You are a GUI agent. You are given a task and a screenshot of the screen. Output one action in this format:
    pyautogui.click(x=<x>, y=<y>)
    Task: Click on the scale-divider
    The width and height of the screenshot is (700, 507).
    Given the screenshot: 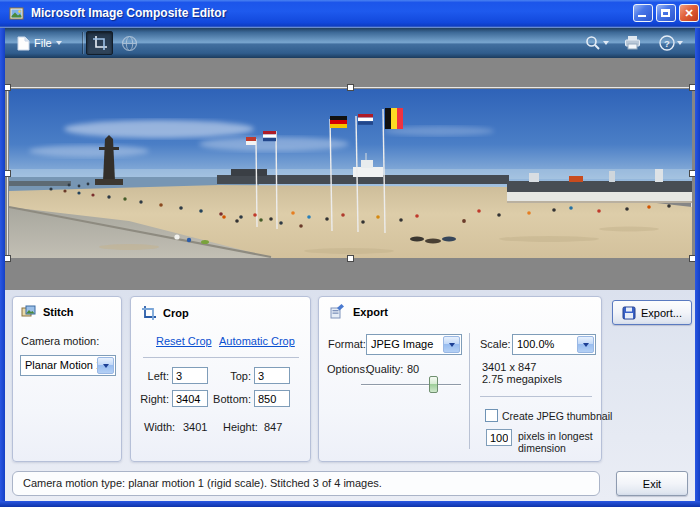 What is the action you would take?
    pyautogui.click(x=536, y=396)
    